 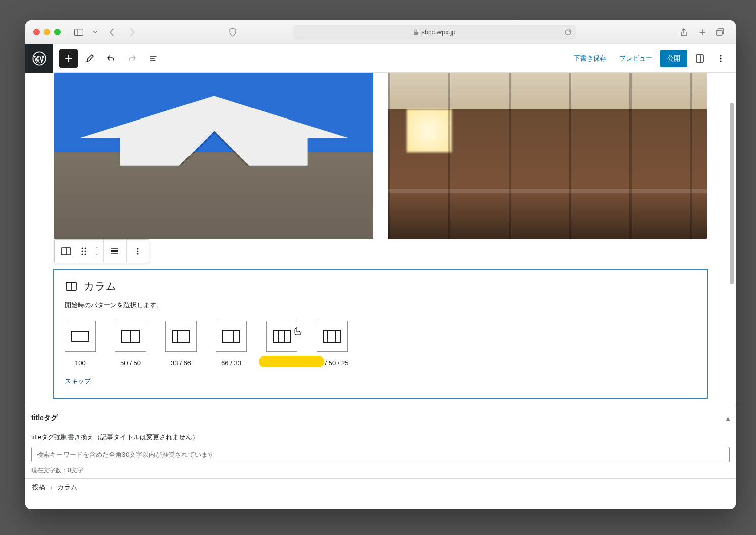 What do you see at coordinates (674, 58) in the screenshot?
I see `publish-button: 公開` at bounding box center [674, 58].